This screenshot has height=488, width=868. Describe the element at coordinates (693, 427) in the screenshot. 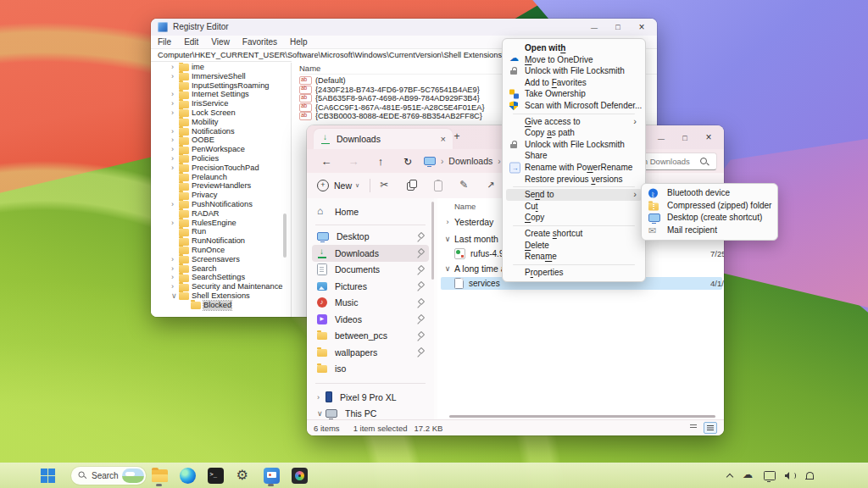

I see `list-view-button` at that location.